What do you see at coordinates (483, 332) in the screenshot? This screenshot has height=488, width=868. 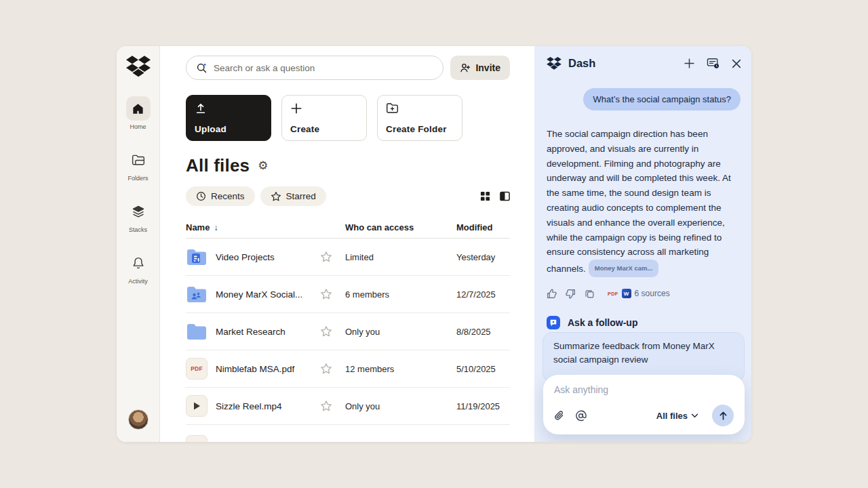 I see `modified-cell: 8/8/2025` at bounding box center [483, 332].